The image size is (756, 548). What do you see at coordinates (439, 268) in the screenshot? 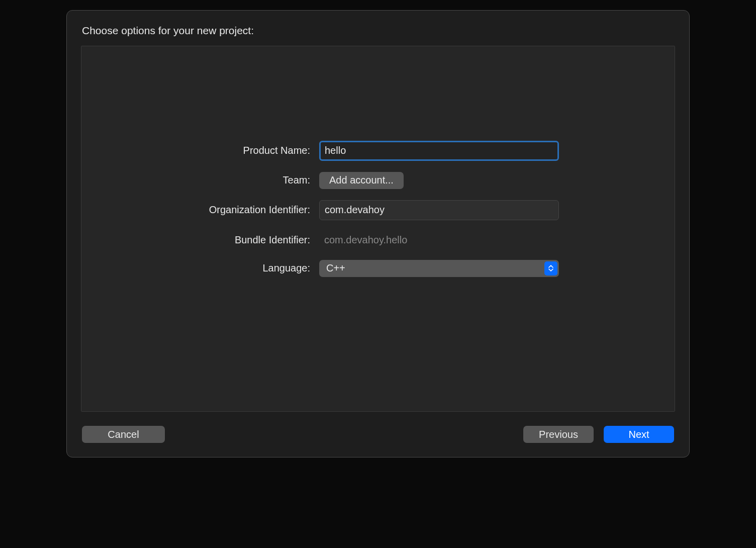
I see `language-select: C++` at bounding box center [439, 268].